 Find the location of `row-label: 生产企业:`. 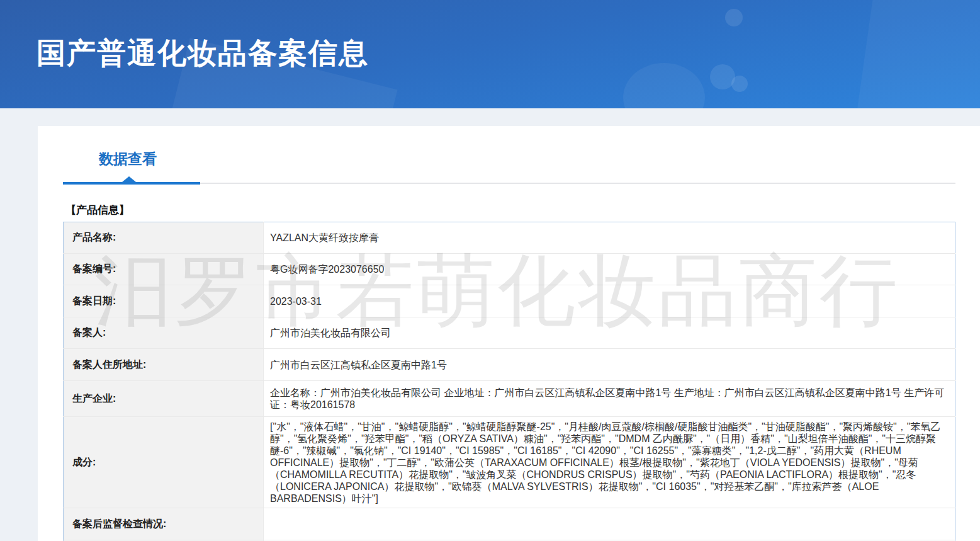

row-label: 生产企业: is located at coordinates (164, 399).